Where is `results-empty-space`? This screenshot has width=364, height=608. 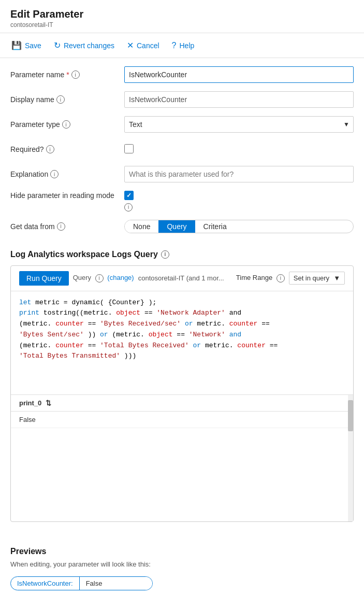 results-empty-space is located at coordinates (179, 475).